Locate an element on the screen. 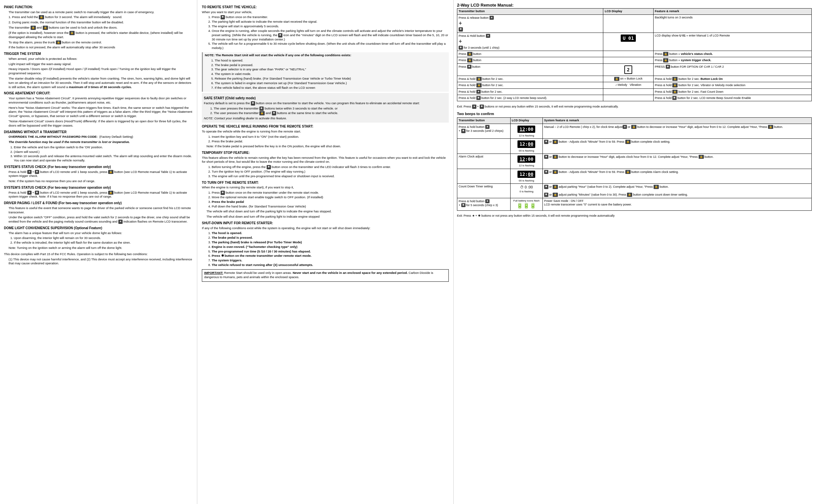 The height and width of the screenshot is (504, 815). sds-1: The hood is opened. is located at coordinates (330, 233).